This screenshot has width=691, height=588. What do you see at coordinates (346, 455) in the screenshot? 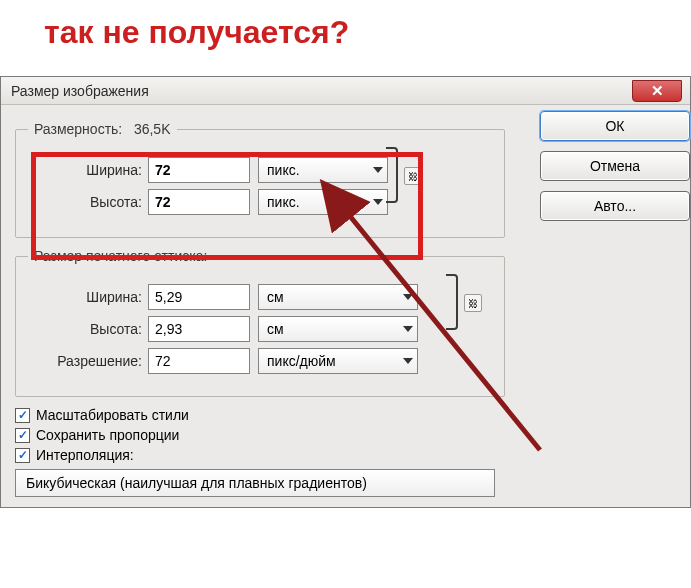
I see `interpolation-checkbox-row: ✓ Интерполяция:` at bounding box center [346, 455].